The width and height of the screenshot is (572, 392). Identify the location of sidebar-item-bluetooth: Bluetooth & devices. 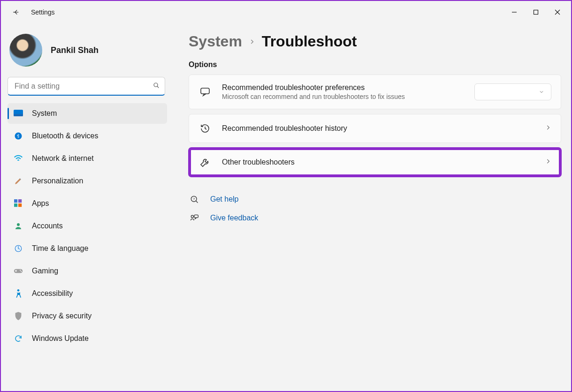
(87, 136).